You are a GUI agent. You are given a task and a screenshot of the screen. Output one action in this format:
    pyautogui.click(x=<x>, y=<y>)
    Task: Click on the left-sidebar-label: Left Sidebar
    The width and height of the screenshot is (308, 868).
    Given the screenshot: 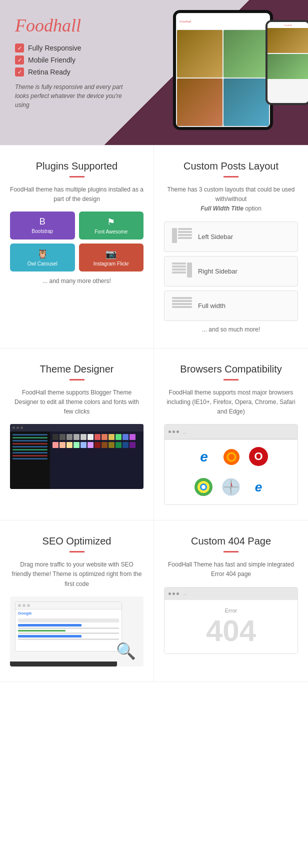 What is the action you would take?
    pyautogui.click(x=216, y=237)
    